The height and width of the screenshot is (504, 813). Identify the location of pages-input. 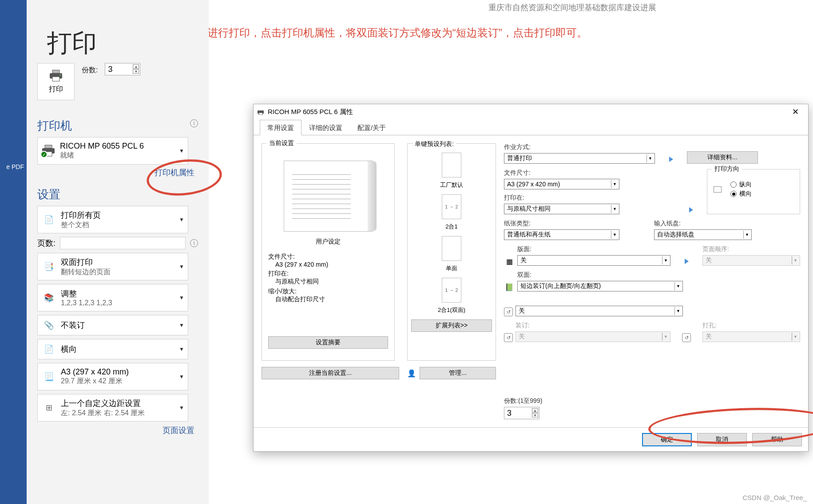
(123, 243).